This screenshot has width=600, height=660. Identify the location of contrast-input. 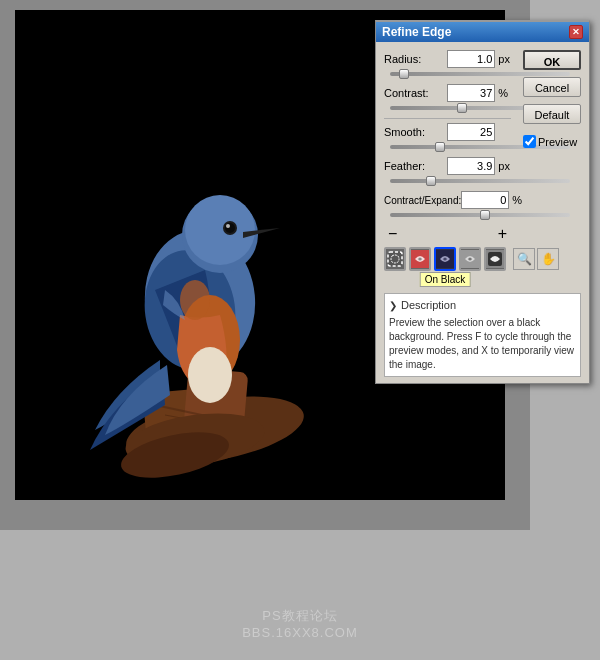
(471, 93).